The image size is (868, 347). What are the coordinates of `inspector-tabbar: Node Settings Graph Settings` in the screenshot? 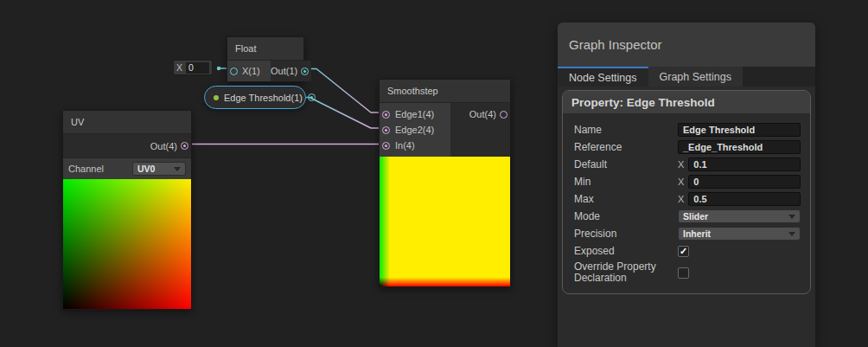 It's located at (686, 76).